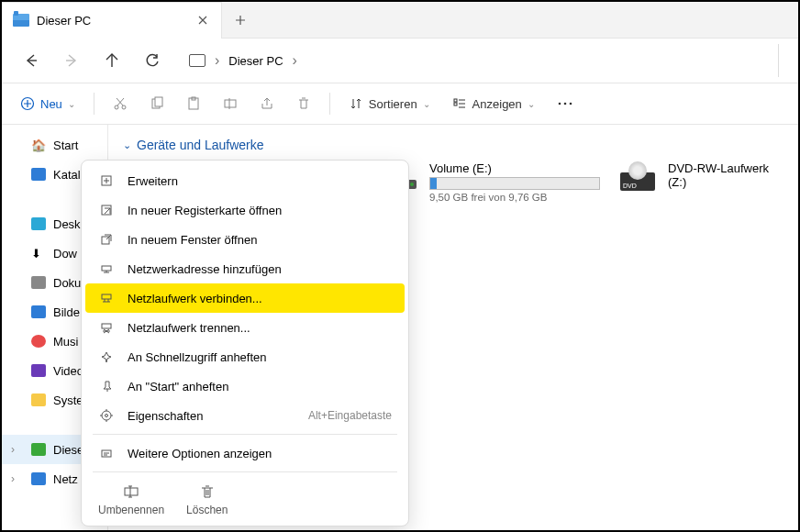 Image resolution: width=800 pixels, height=532 pixels. I want to click on ctx-shortcut: Alt+Eingabetaste, so click(350, 416).